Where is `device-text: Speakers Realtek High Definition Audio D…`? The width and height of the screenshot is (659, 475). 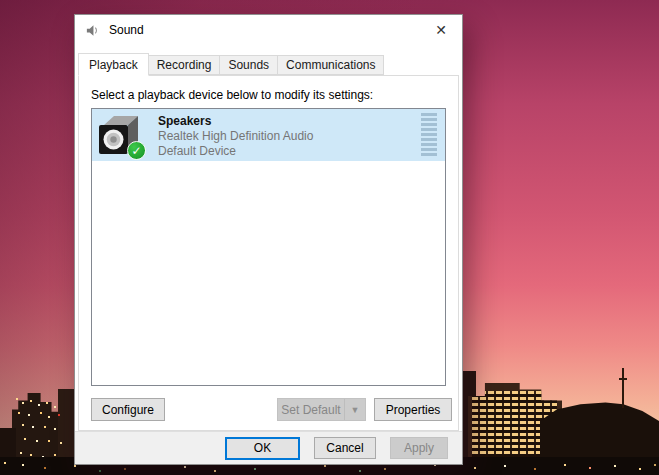 device-text: Speakers Realtek High Definition Audio D… is located at coordinates (236, 136).